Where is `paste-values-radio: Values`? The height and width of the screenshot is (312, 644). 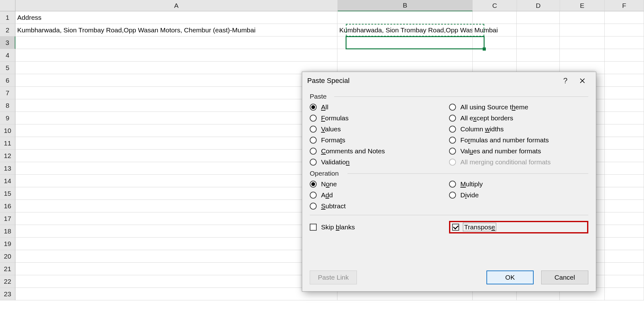 paste-values-radio: Values is located at coordinates (379, 129).